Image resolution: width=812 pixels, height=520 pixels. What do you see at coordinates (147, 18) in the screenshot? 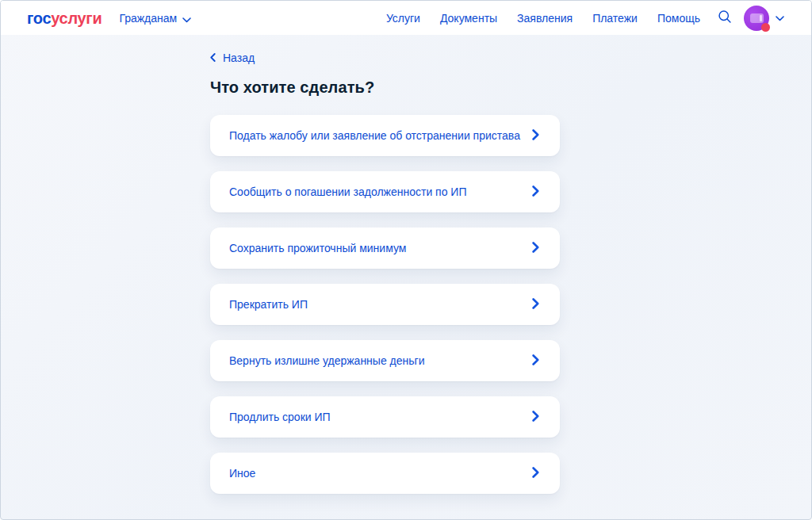
I see `audience-selector-label: Гражданам` at bounding box center [147, 18].